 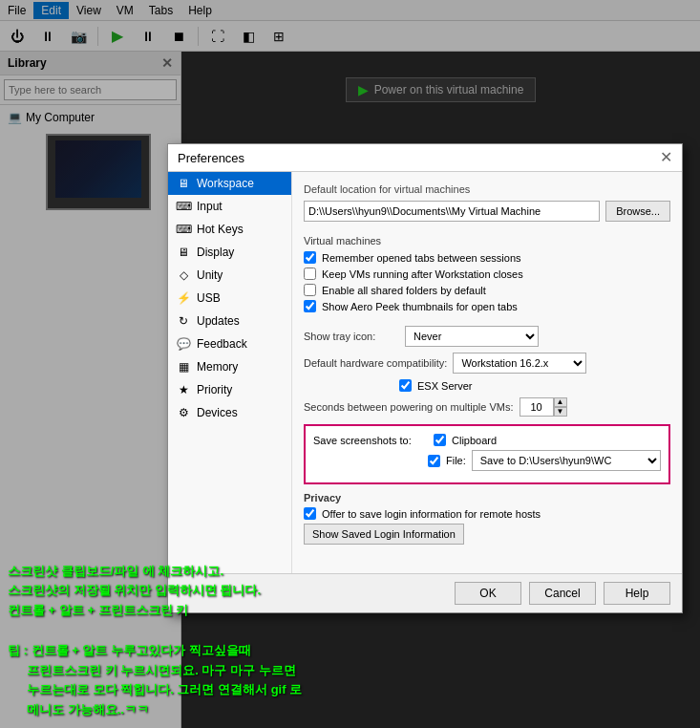 I want to click on virtual-machines-title: Virtual machines, so click(x=487, y=241).